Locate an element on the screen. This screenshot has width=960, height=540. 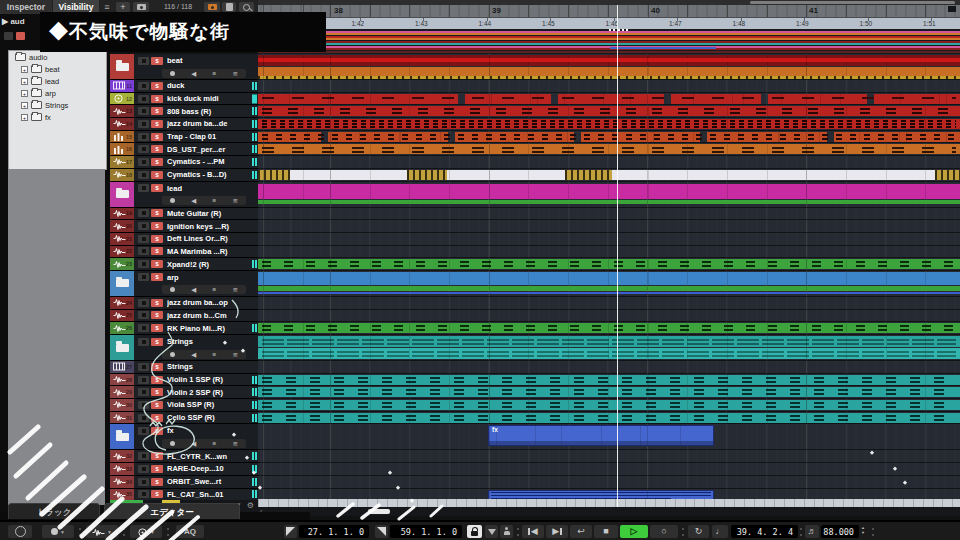
tree-item-lead: +lead is located at coordinates (58, 81).